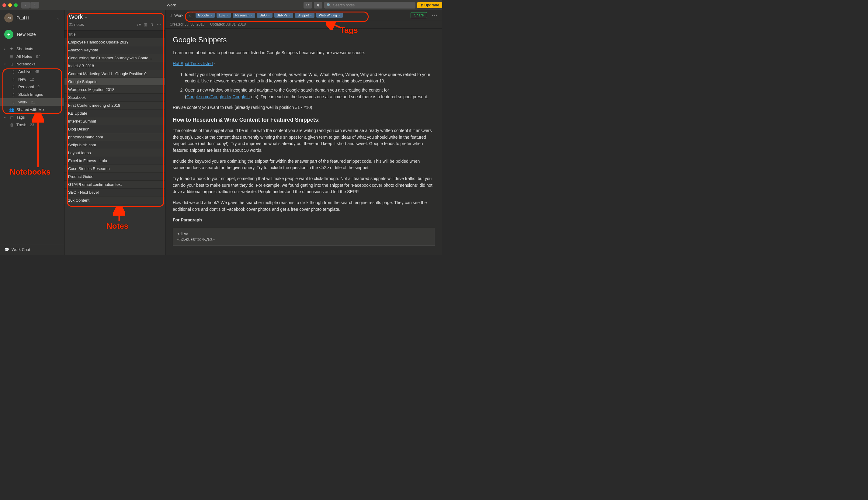 Image resolution: width=868 pixels, height=500 pixels. What do you see at coordinates (7, 249) in the screenshot?
I see `chat-icon: 💬` at bounding box center [7, 249].